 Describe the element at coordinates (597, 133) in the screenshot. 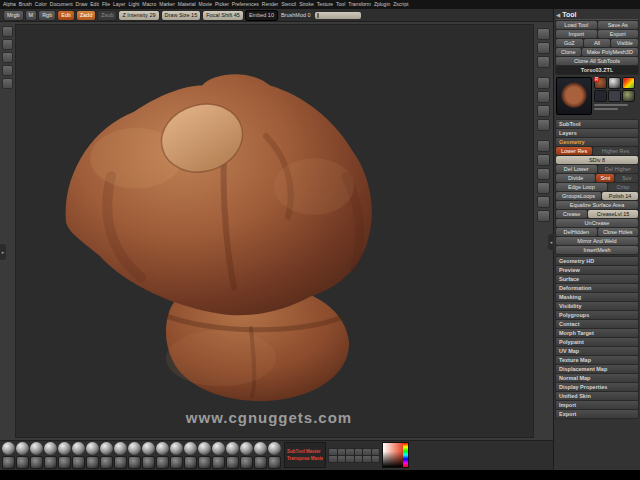

I see `section-layers: Layers` at that location.